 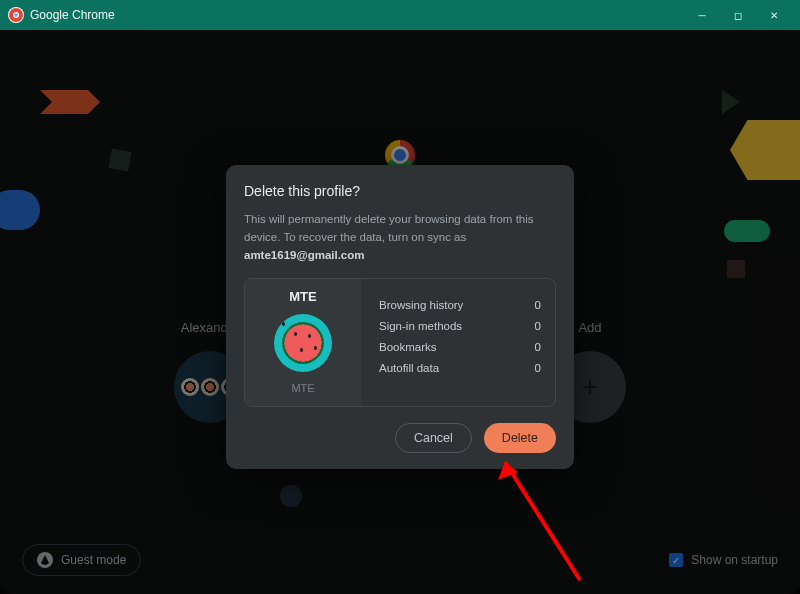 What do you see at coordinates (460, 347) in the screenshot?
I see `stat-row: Bookmarks0` at bounding box center [460, 347].